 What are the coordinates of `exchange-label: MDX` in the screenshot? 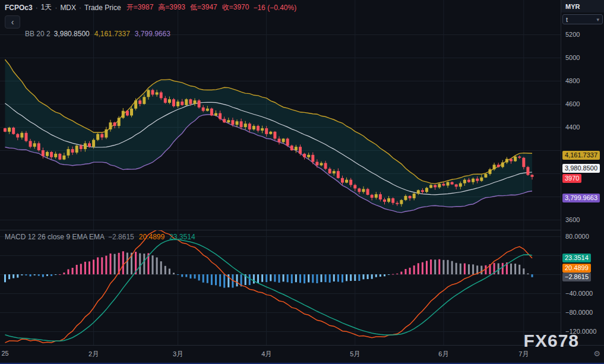 It's located at (68, 8).